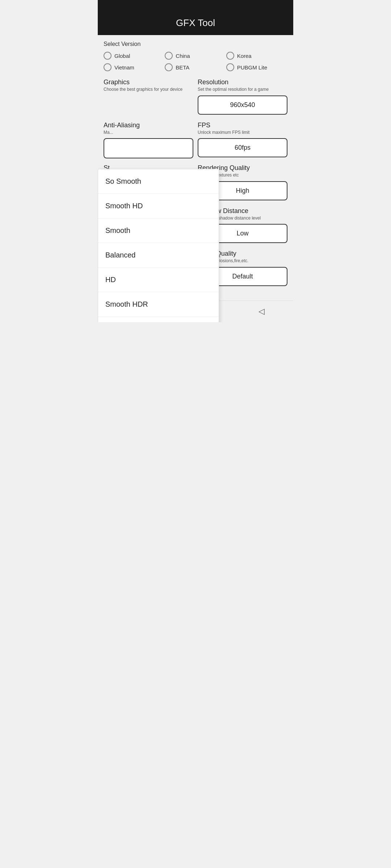 The width and height of the screenshot is (391, 868). What do you see at coordinates (169, 56) in the screenshot?
I see `radio-circle-china` at bounding box center [169, 56].